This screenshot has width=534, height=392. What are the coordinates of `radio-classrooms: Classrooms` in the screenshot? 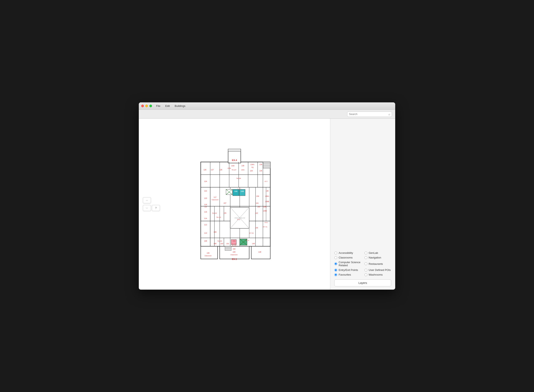 It's located at (348, 258).